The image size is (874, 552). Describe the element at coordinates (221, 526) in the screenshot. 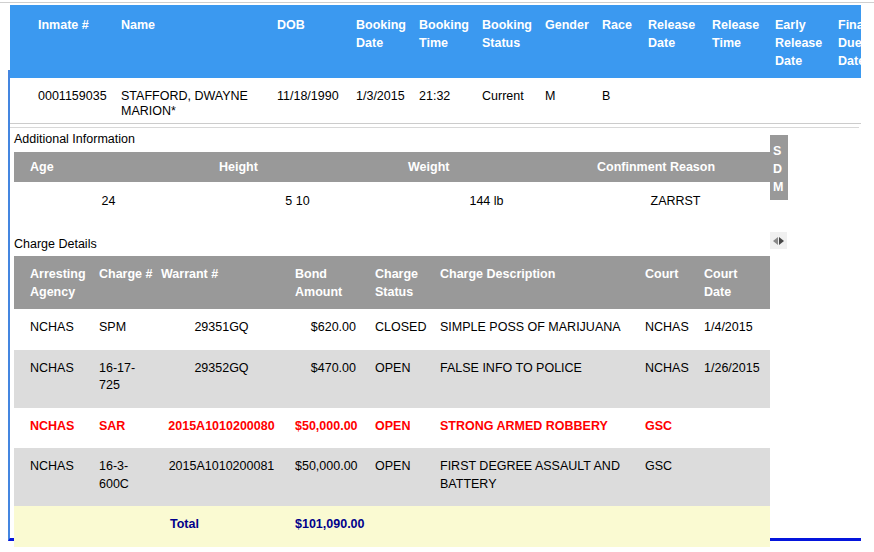

I see `total-label: Total` at that location.